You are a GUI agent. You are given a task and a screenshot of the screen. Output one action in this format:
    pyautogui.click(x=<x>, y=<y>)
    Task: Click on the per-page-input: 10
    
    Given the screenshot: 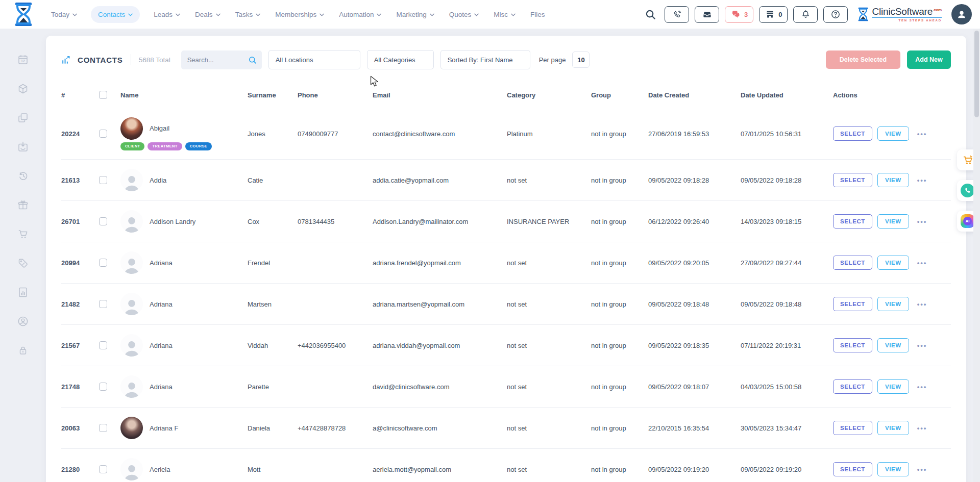 What is the action you would take?
    pyautogui.click(x=581, y=60)
    